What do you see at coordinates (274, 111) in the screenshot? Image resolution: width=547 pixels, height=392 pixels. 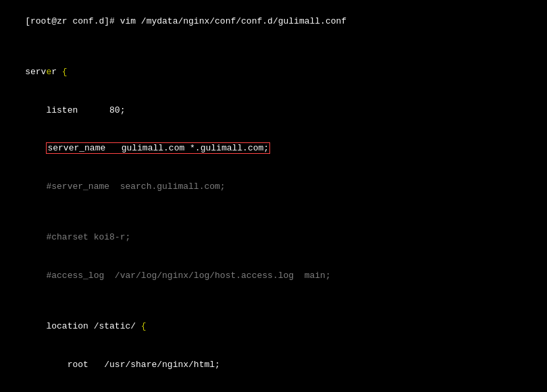 I see `listen-directive: listen 80;` at bounding box center [274, 111].